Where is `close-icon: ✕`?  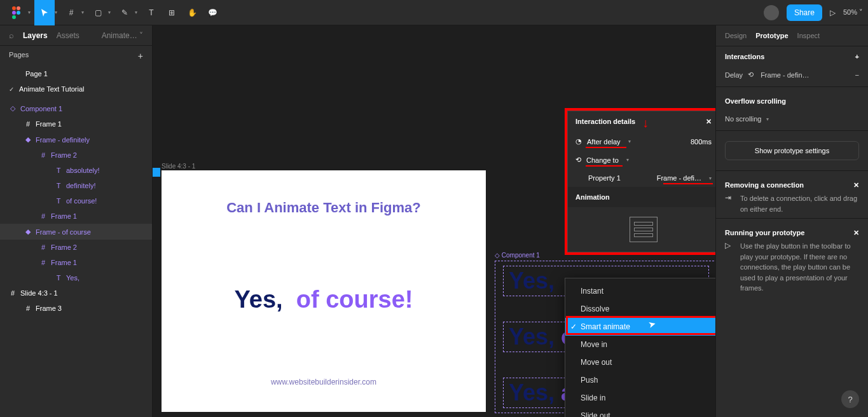
close-icon: ✕ is located at coordinates (708, 122).